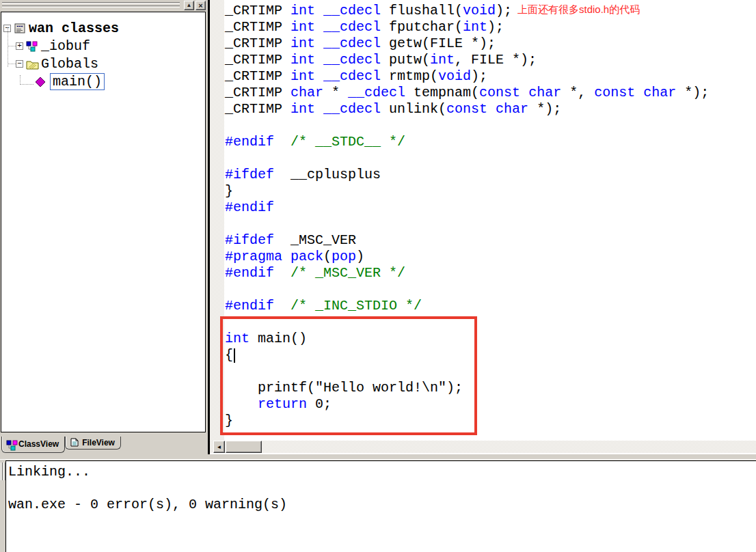 Image resolution: width=756 pixels, height=552 pixels. What do you see at coordinates (491, 240) in the screenshot?
I see `code-line: #ifdef _MSC_VER` at bounding box center [491, 240].